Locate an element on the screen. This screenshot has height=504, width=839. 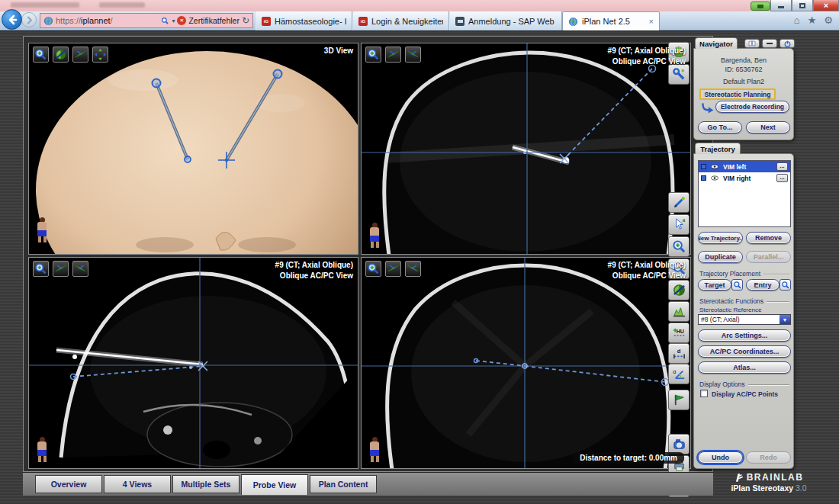
tab-close-icon: × is located at coordinates (649, 21).